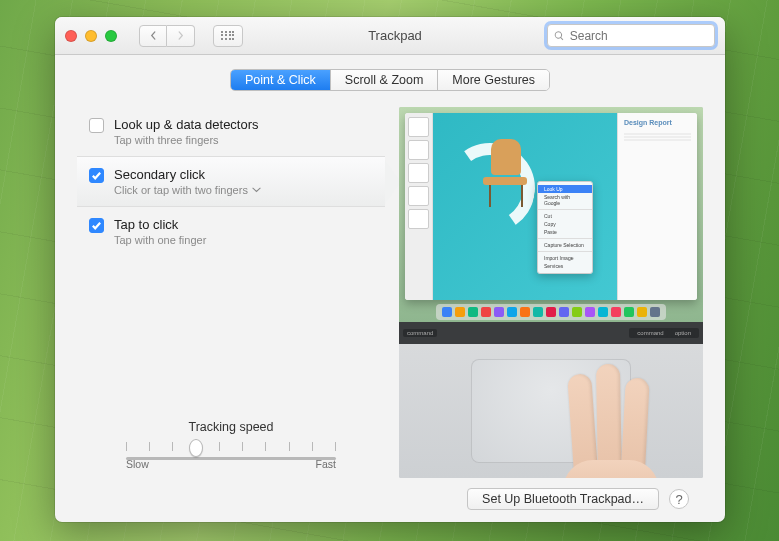 The width and height of the screenshot is (779, 541). What do you see at coordinates (188, 190) in the screenshot?
I see `option-subtitle: Click or tap with two fingers` at bounding box center [188, 190].